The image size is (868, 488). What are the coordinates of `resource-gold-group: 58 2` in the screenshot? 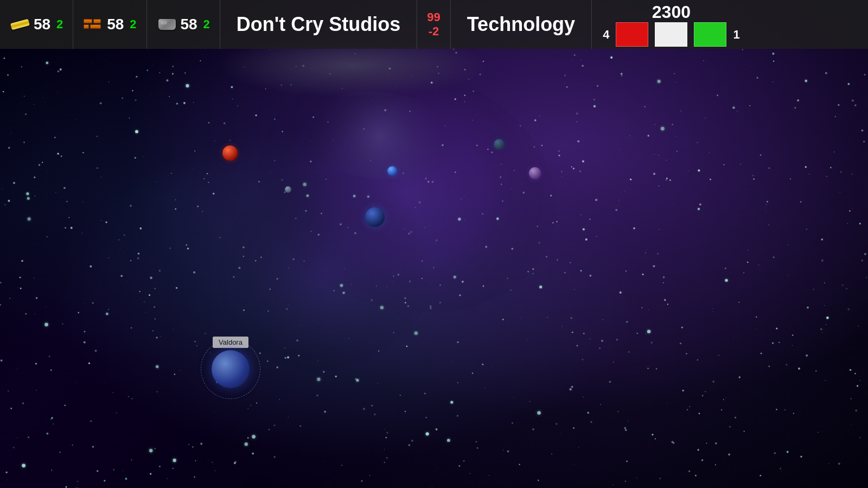 It's located at (37, 24).